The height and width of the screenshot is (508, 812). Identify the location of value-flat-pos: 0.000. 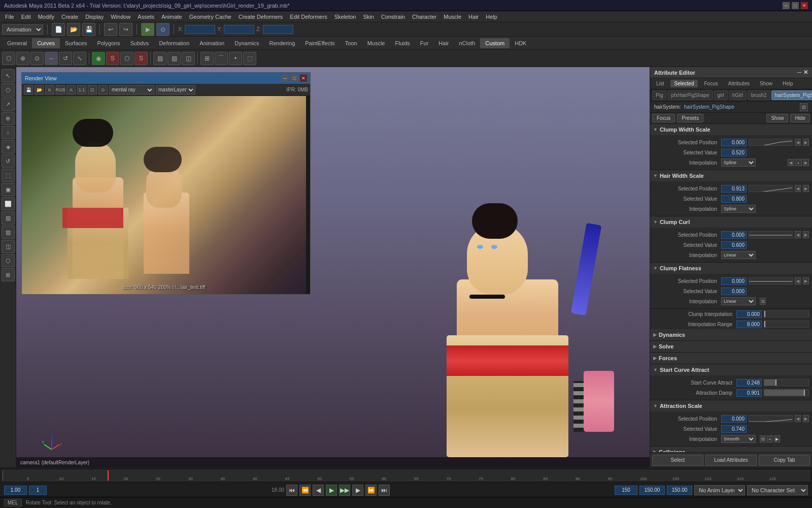
(734, 281).